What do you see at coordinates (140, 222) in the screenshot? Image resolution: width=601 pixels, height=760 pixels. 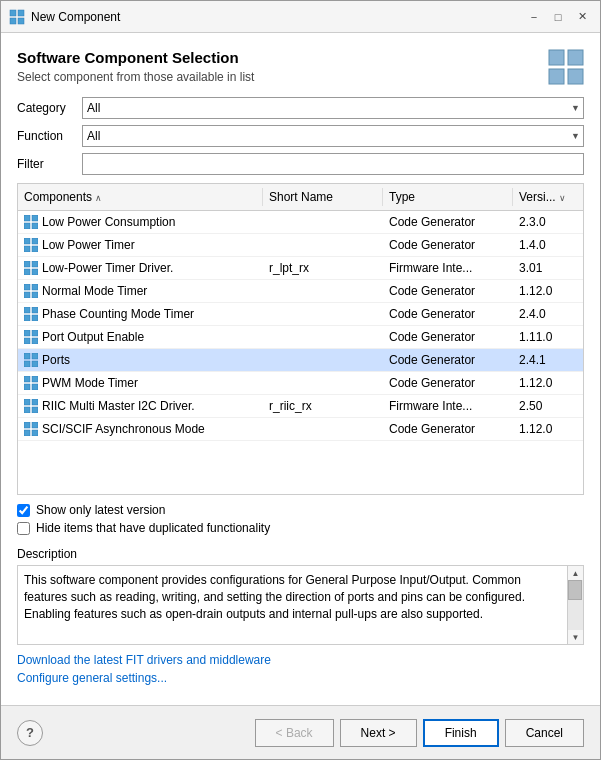 I see `cell-name: Low Power Consumption` at bounding box center [140, 222].